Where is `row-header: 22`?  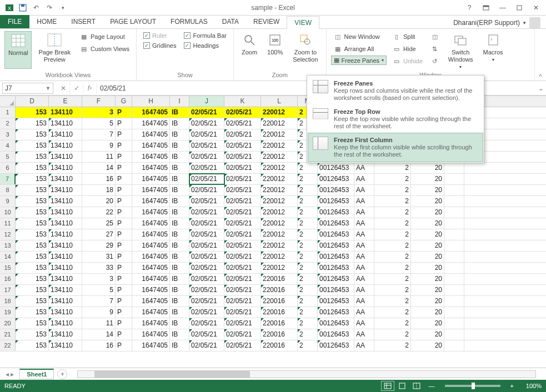 row-header: 22 is located at coordinates (8, 345).